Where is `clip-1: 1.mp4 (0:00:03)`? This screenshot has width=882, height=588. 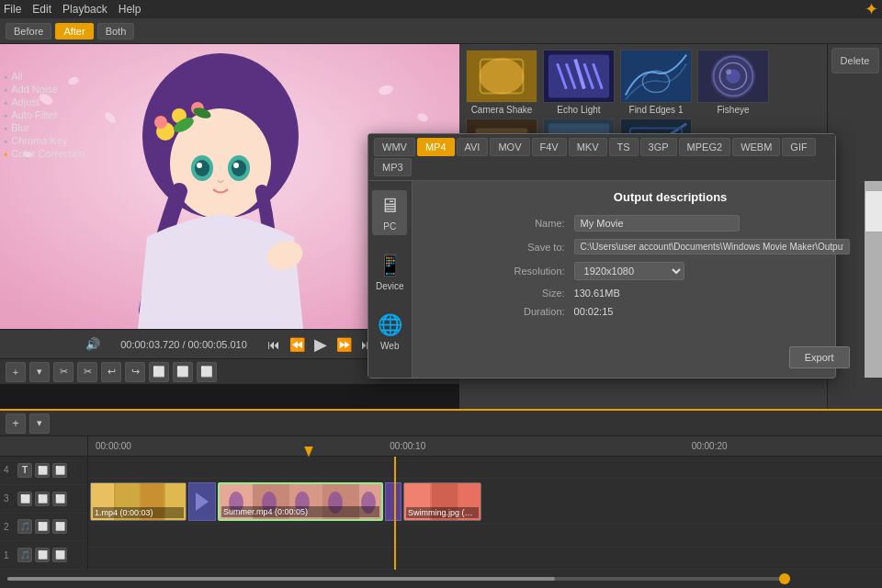
clip-1: 1.mp4 (0:00:03) is located at coordinates (138, 502).